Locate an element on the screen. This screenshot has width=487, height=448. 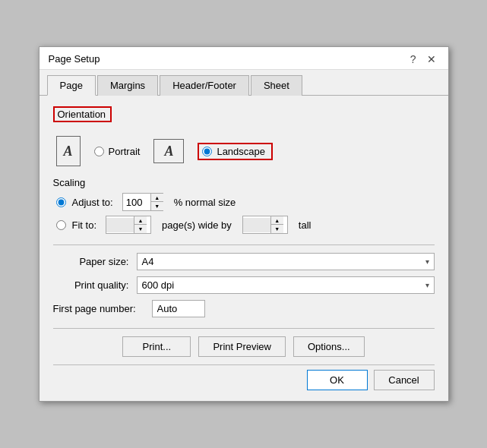
portrait-option: Portrait is located at coordinates (117, 152).